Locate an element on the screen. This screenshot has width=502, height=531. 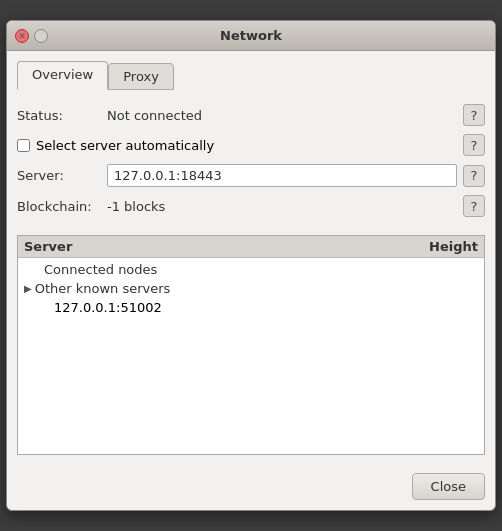
auto-server-label: Select server automatically is located at coordinates (125, 146).